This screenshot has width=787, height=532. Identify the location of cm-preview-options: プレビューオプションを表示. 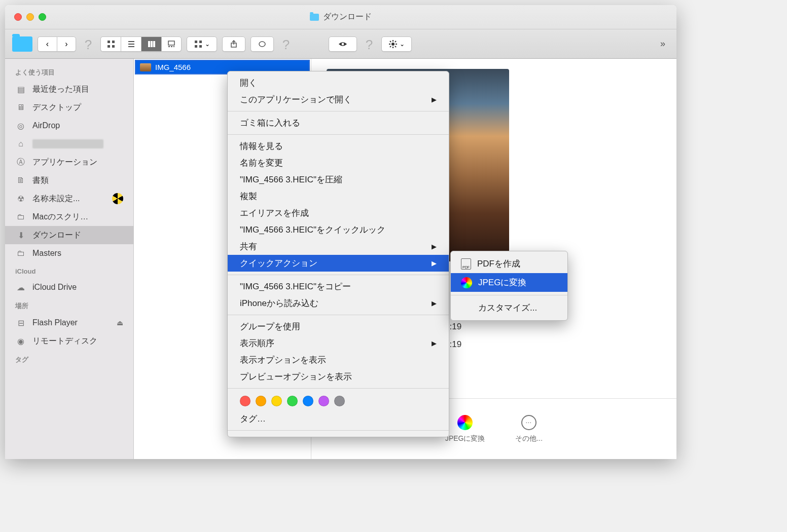
(338, 377).